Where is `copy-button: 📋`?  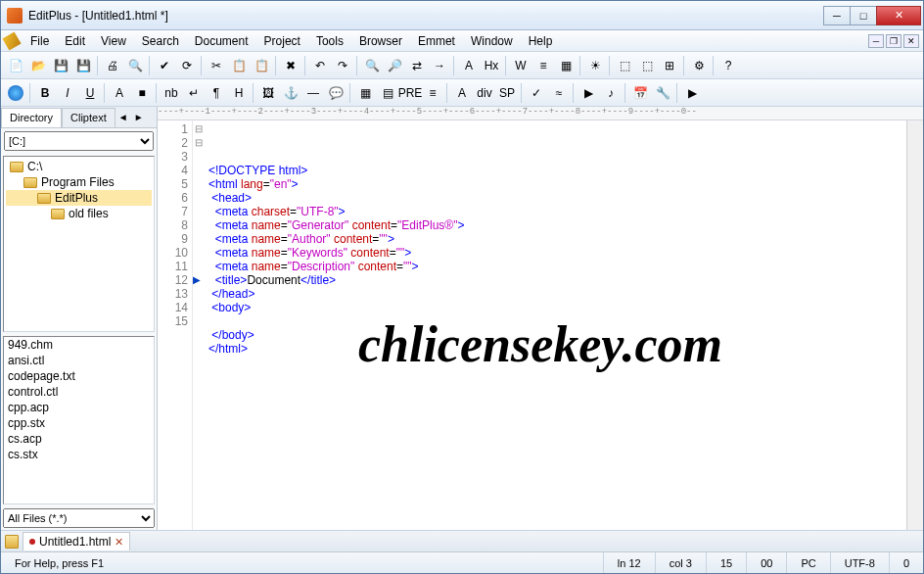
copy-button: 📋 is located at coordinates (239, 66).